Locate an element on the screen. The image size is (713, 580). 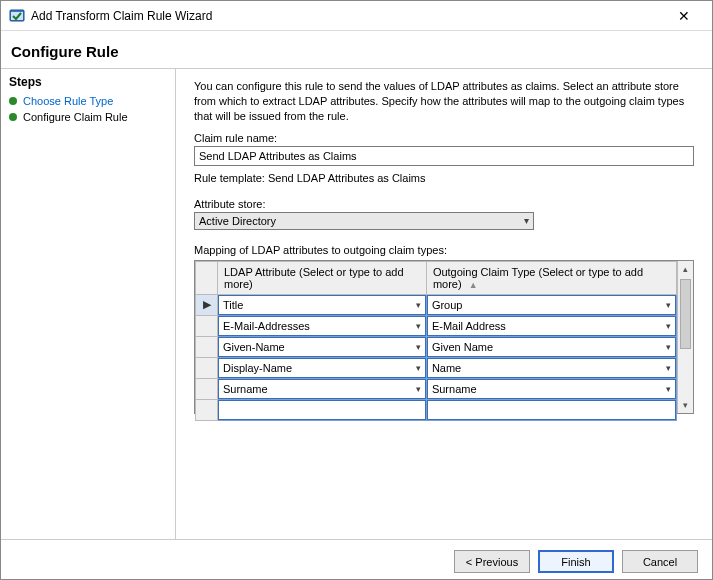
table-row: Given-Name▾ Given Name▾ is located at coordinates (436, 346).